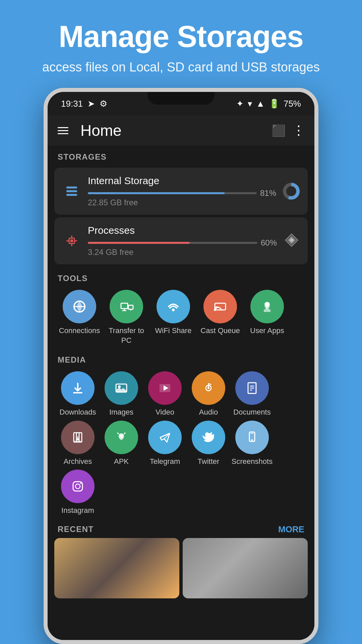  I want to click on internal-storage-progress-row: 81%, so click(182, 193).